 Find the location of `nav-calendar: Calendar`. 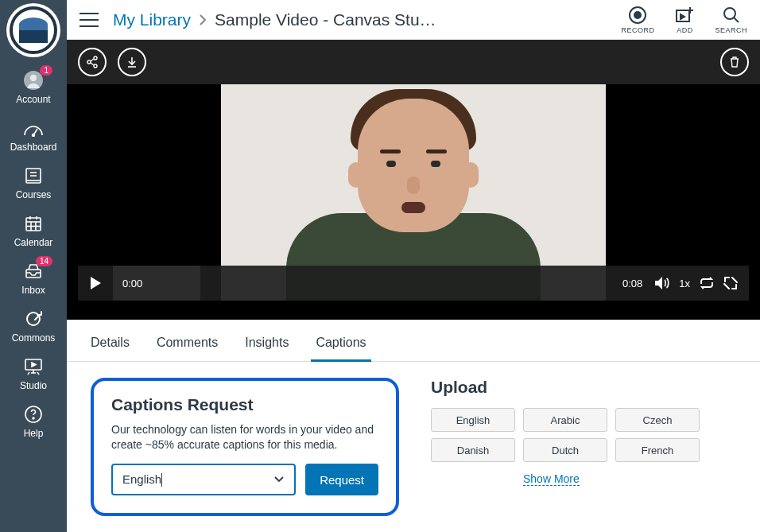

nav-calendar: Calendar is located at coordinates (33, 231).